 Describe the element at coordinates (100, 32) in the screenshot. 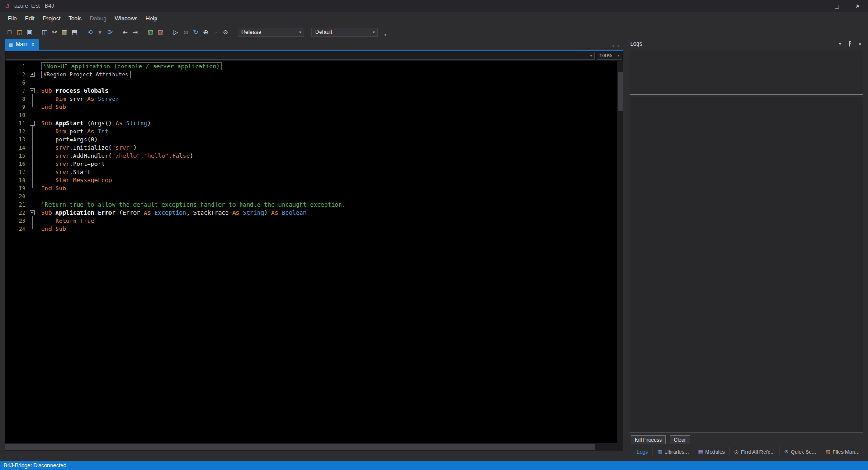

I see `undo-history-caret-icon: ▾` at that location.